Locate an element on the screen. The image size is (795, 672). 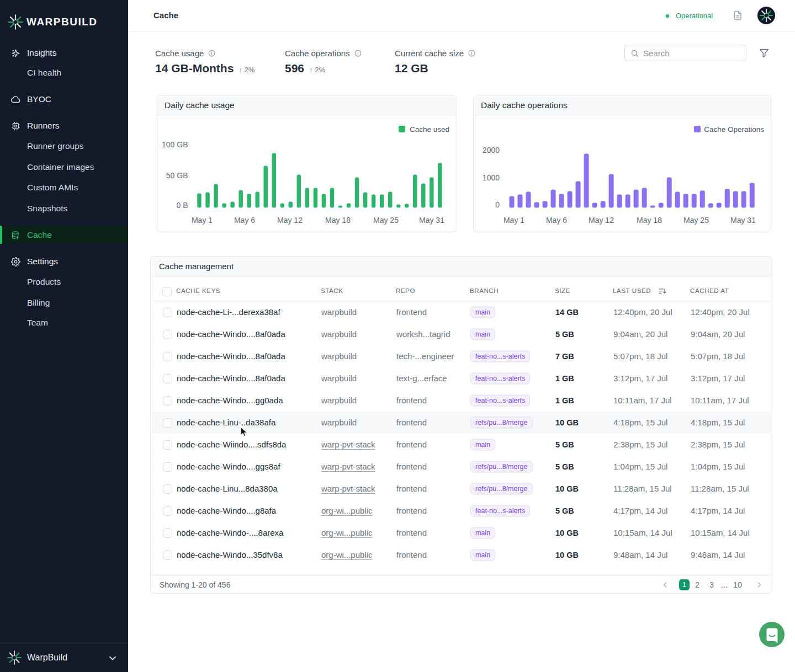
svg-text: 0 is located at coordinates (497, 205).